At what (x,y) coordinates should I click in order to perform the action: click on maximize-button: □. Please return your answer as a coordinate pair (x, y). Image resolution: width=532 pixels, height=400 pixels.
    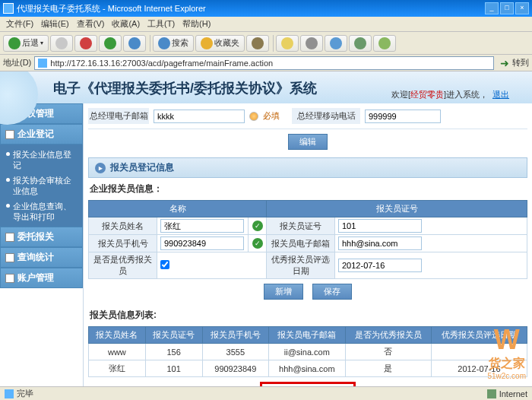
    Looking at the image, I should click on (507, 8).